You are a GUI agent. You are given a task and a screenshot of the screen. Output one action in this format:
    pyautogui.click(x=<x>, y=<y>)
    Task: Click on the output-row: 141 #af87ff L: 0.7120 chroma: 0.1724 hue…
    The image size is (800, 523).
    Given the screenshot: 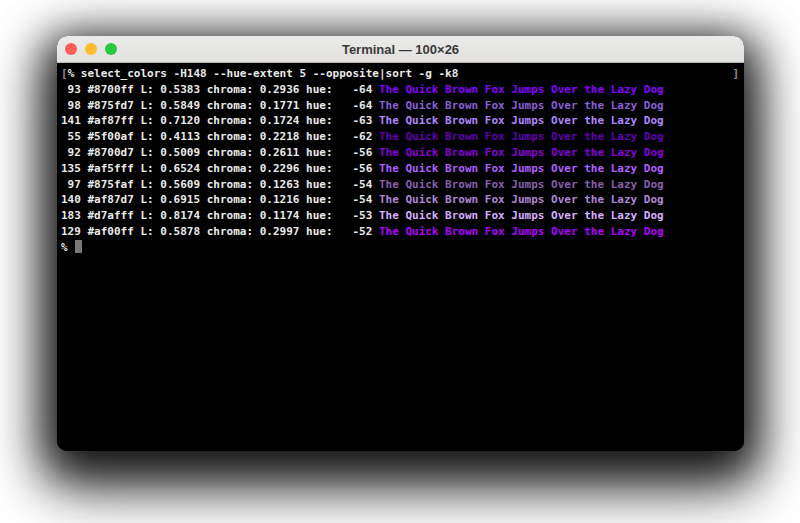 What is the action you would take?
    pyautogui.click(x=400, y=121)
    